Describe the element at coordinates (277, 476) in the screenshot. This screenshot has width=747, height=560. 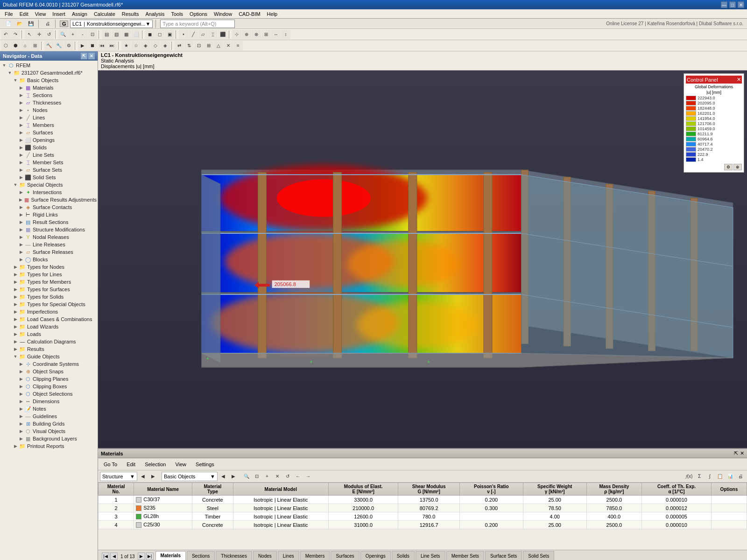
I see `bt-del: ✕` at that location.